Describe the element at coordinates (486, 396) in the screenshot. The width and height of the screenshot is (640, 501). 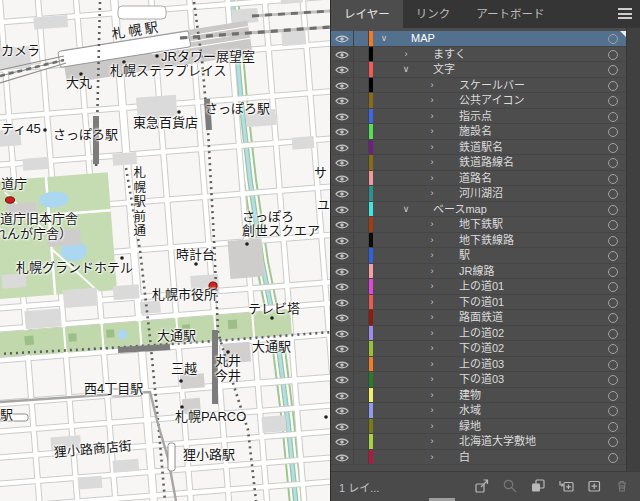
I see `layer-row: › 建物` at that location.